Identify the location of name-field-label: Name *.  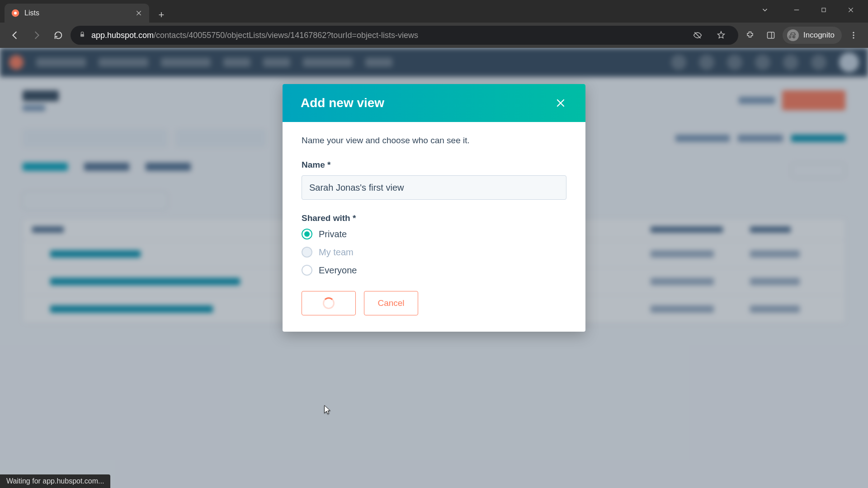
(434, 165).